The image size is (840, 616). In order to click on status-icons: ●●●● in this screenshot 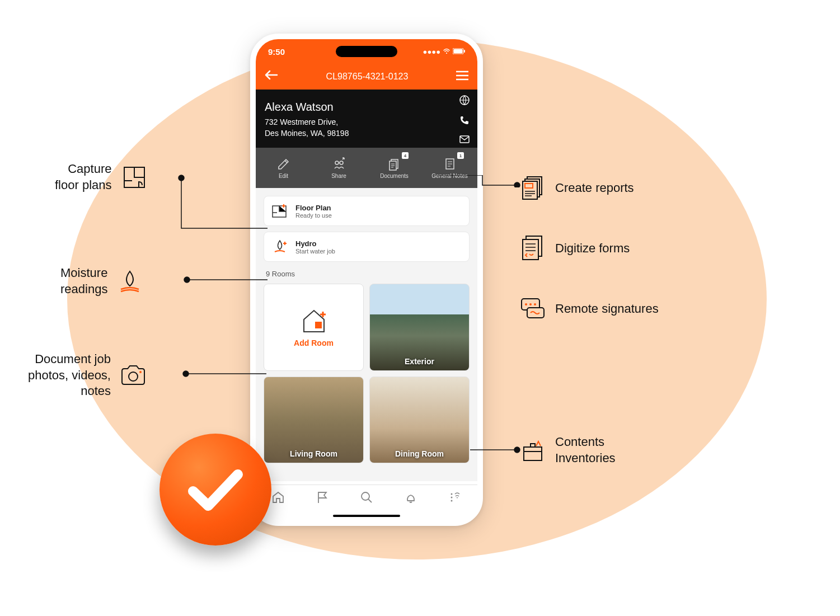, I will do `click(444, 51)`.